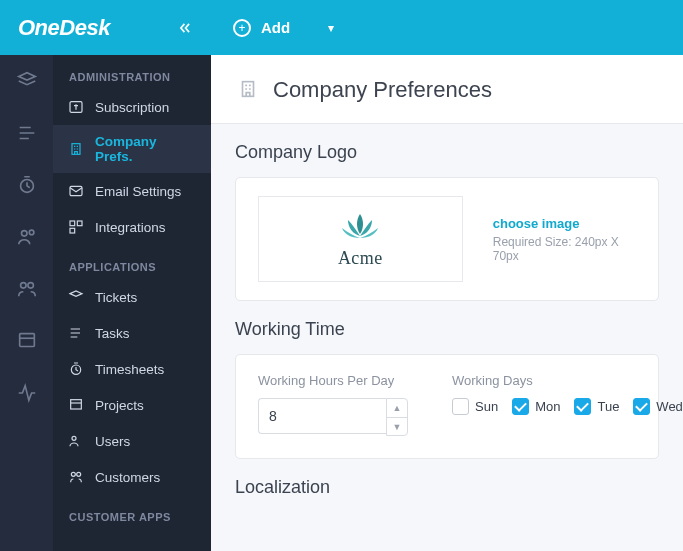  What do you see at coordinates (27, 237) in the screenshot?
I see `rail-users-icon` at bounding box center [27, 237].